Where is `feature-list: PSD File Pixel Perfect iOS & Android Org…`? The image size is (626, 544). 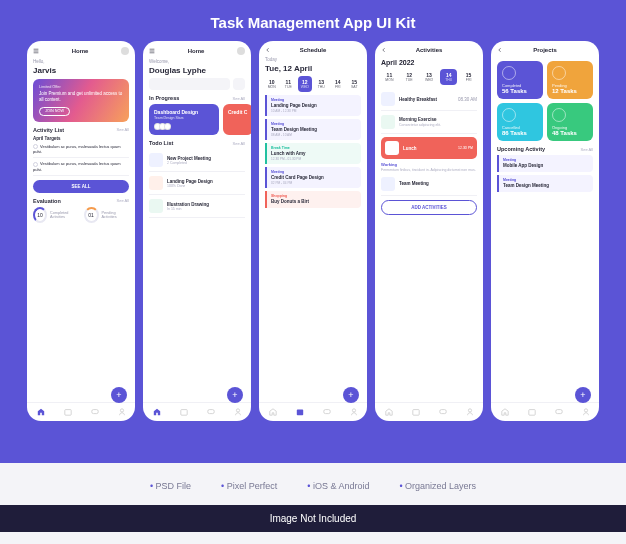
feature-list: PSD File Pixel Perfect iOS & Android Org… is located at coordinates (313, 486).